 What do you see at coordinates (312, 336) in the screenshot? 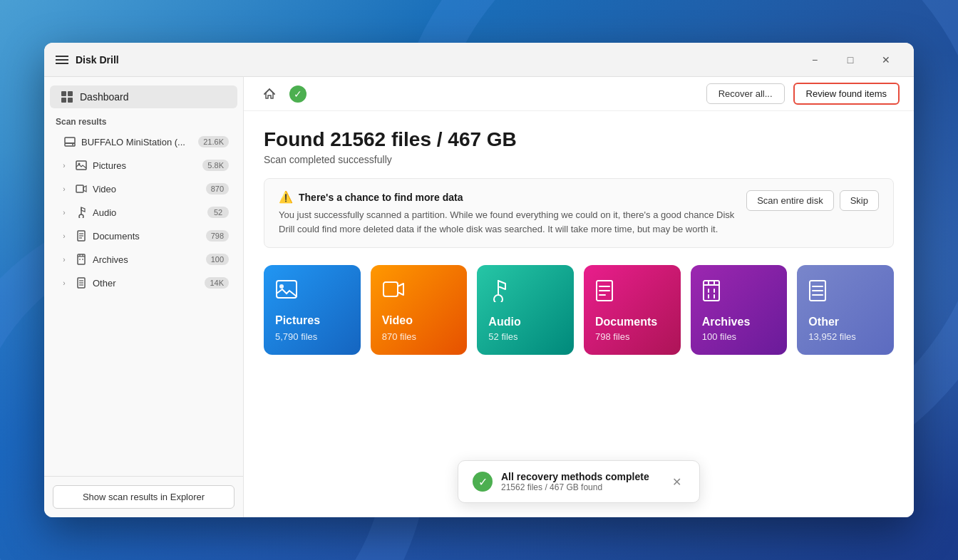
I see `pictures-card-count: 5,790 files` at bounding box center [312, 336].